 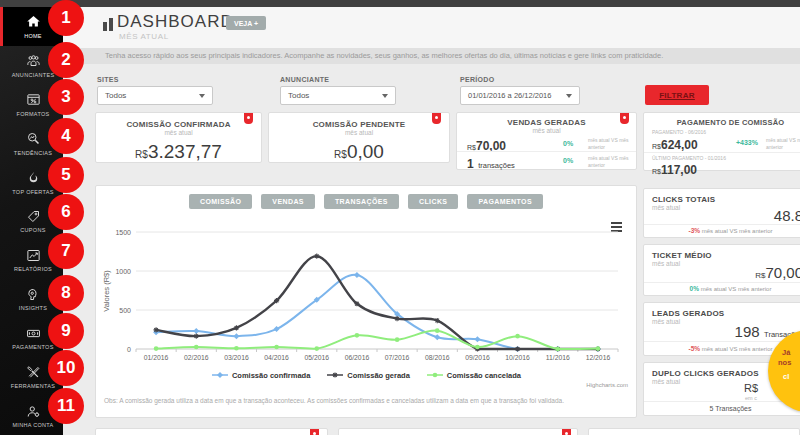 I want to click on sites-value: Todos, so click(x=152, y=96).